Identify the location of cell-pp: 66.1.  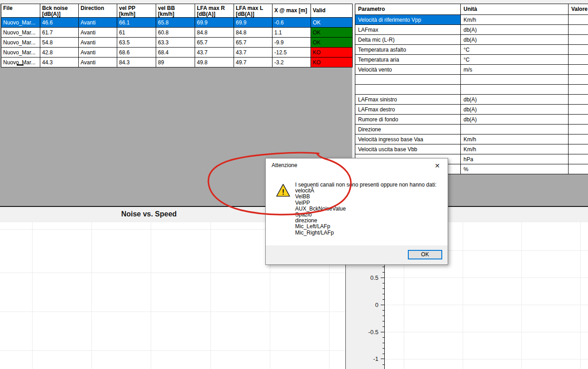
(137, 23).